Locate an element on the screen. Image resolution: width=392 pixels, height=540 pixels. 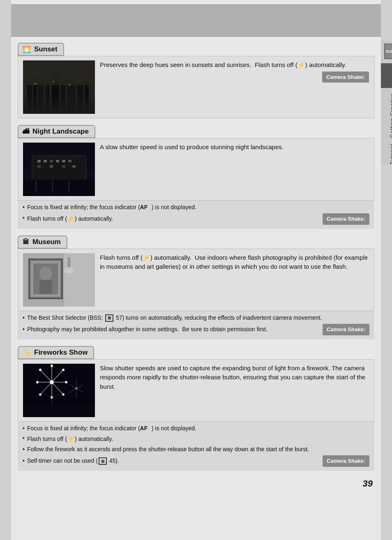
night-landscape-title: Night Landscape is located at coordinates (61, 132).